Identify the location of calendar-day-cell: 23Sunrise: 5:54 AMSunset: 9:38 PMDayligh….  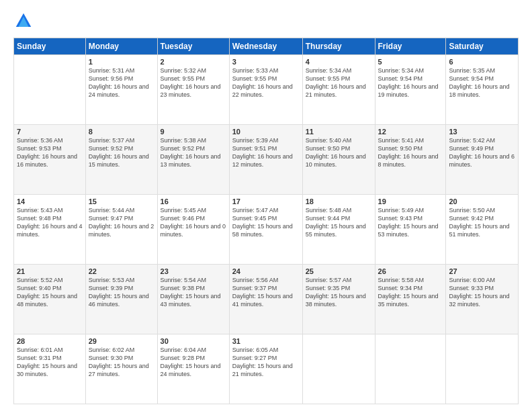
(193, 300).